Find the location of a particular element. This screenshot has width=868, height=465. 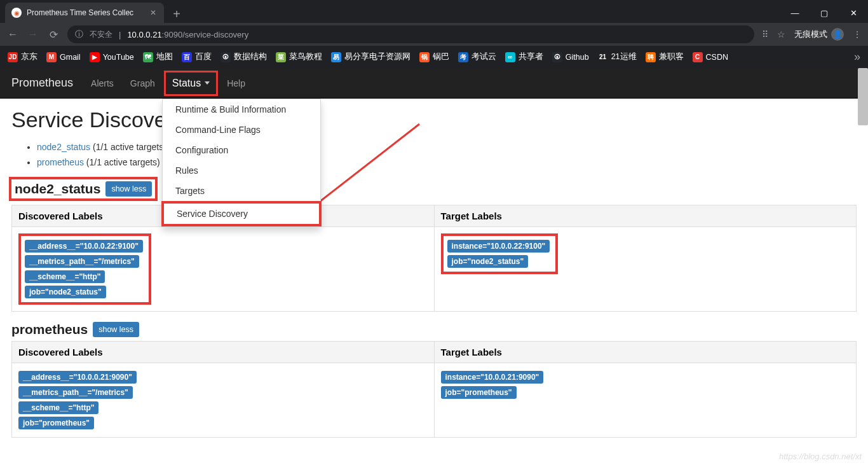

tab-bar: ◉ Prometheus Time Series Collec ✕ + ― ▢ … is located at coordinates (434, 11).